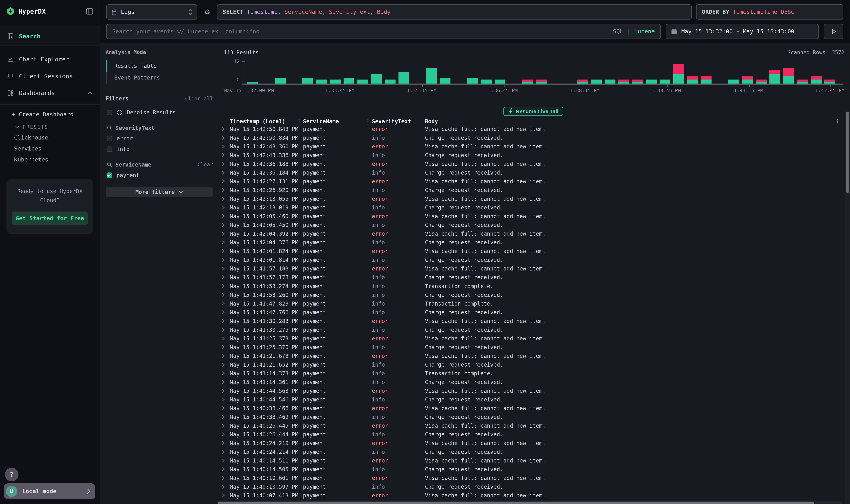  I want to click on col-header-body: Body, so click(431, 122).